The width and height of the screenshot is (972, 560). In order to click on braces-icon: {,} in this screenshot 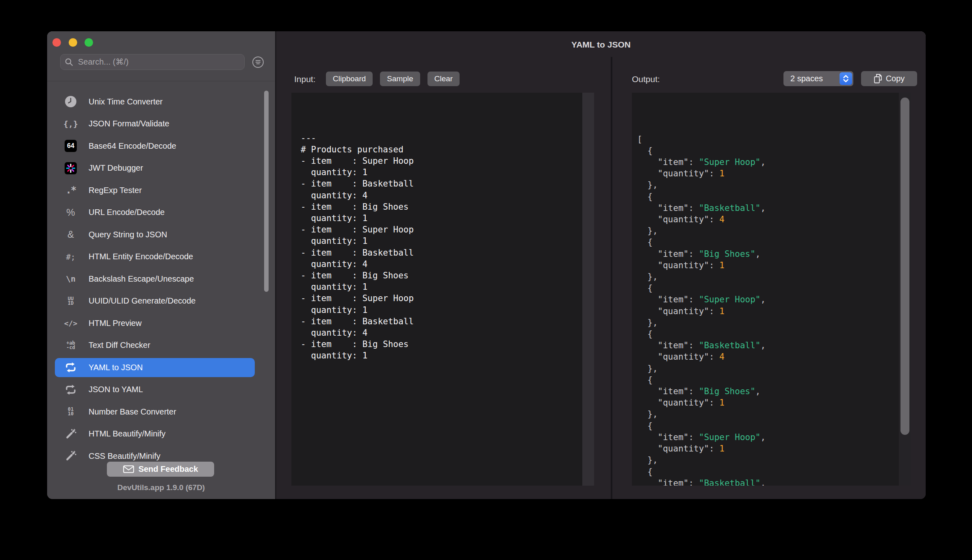, I will do `click(71, 124)`.